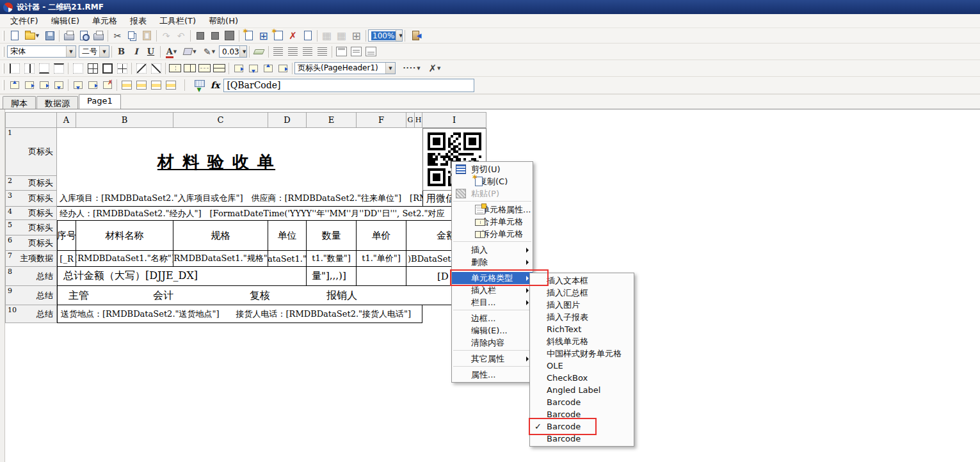 The width and height of the screenshot is (980, 462). What do you see at coordinates (156, 68) in the screenshot?
I see `diagonal-up-button` at bounding box center [156, 68].